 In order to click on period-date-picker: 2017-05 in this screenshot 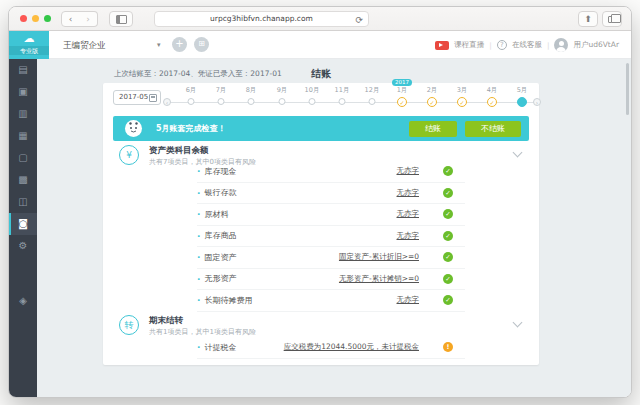, I will do `click(137, 98)`.